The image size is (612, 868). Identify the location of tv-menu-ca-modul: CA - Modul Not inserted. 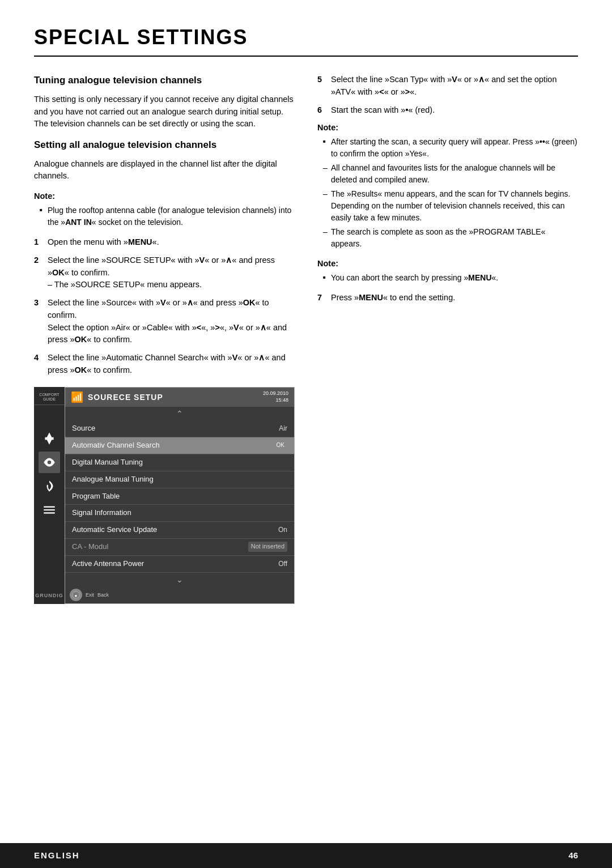
(180, 547).